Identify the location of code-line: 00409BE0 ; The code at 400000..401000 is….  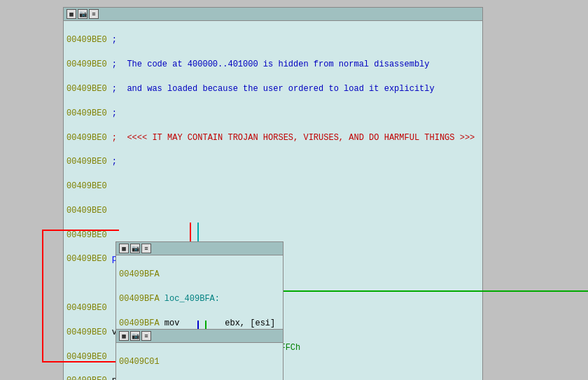
(273, 64).